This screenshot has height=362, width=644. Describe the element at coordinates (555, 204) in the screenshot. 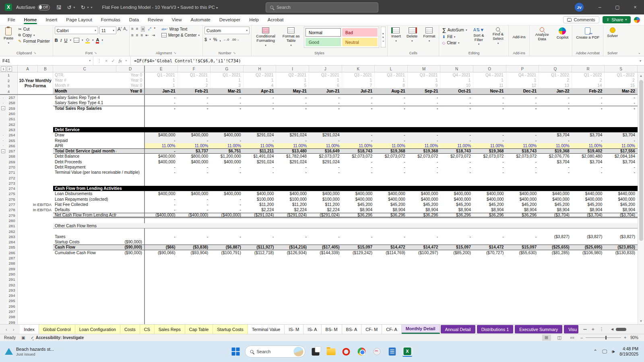

I see `cell: $45,200` at that location.